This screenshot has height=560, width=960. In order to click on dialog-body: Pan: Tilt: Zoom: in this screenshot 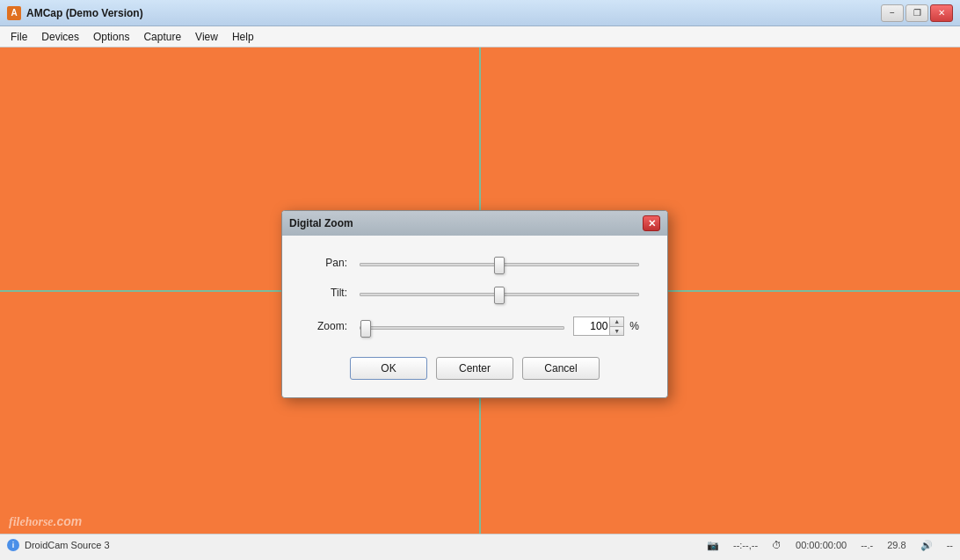, I will do `click(475, 316)`.